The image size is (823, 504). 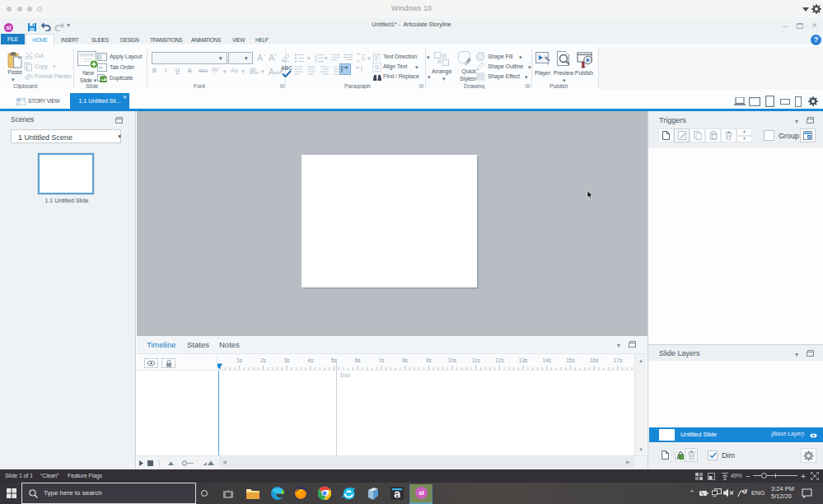 I want to click on svg-text: 2s, so click(x=264, y=361).